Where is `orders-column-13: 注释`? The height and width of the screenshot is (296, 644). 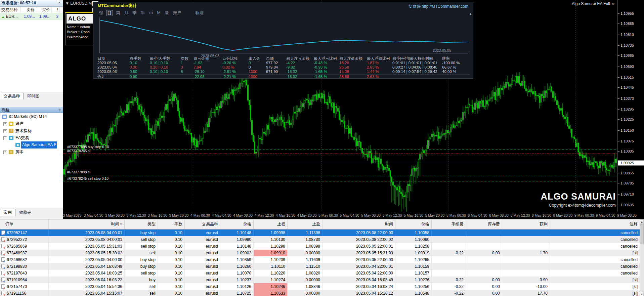 orders-column-13: 注释 is located at coordinates (595, 224).